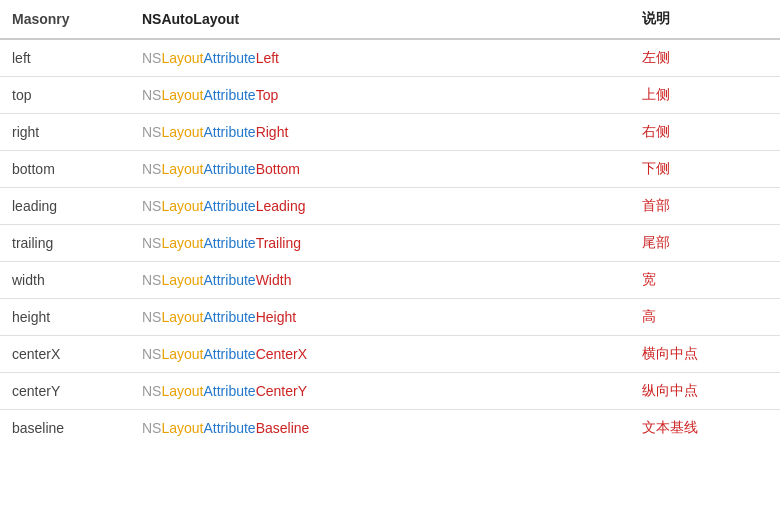 This screenshot has height=508, width=780. Describe the element at coordinates (390, 428) in the screenshot. I see `table-row: baselineNSLayoutAttributeBaseline文本基线` at that location.